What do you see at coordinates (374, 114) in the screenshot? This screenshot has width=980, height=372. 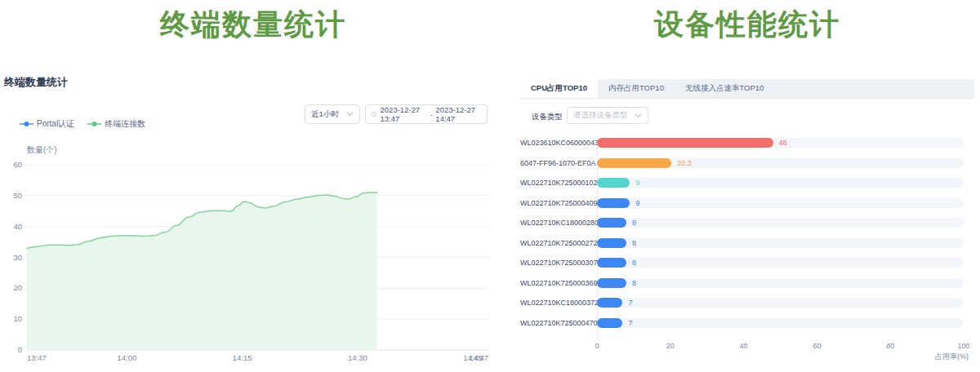 I see `clock-icon` at bounding box center [374, 114].